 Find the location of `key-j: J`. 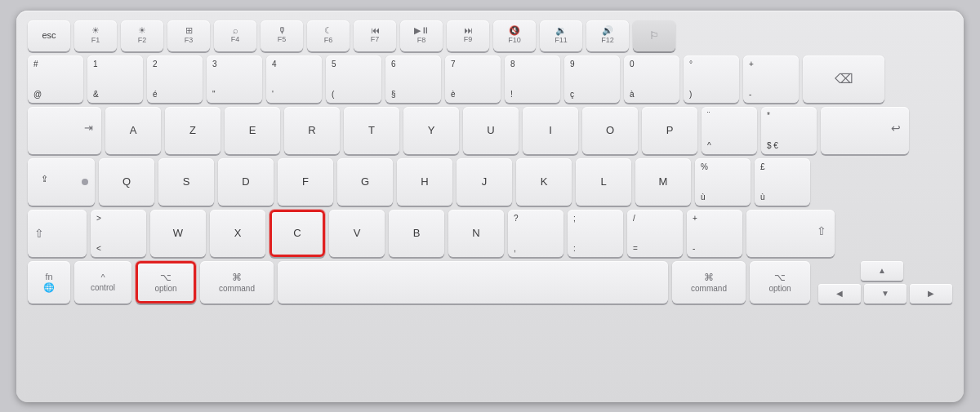

key-j: J is located at coordinates (484, 182).